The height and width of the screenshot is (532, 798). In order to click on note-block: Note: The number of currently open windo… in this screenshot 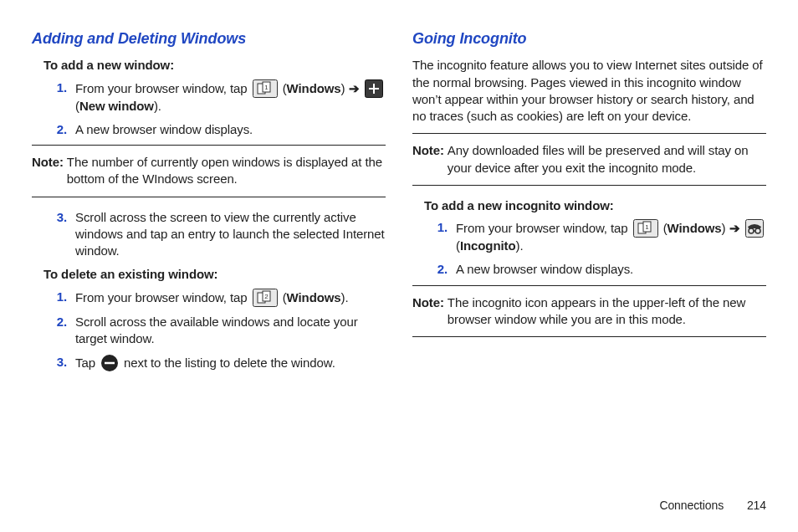, I will do `click(209, 171)`.